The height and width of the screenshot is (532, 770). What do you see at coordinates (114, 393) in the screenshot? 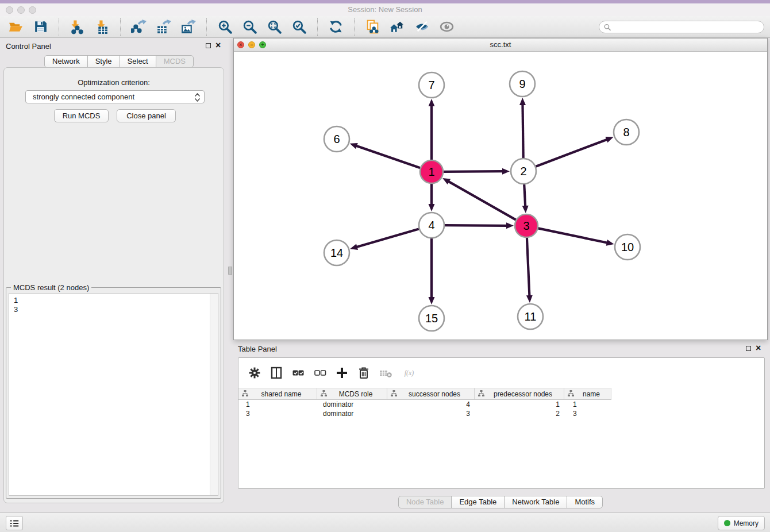
I see `mcds-result-group: MCDS result (2 nodes) 1 3` at bounding box center [114, 393].